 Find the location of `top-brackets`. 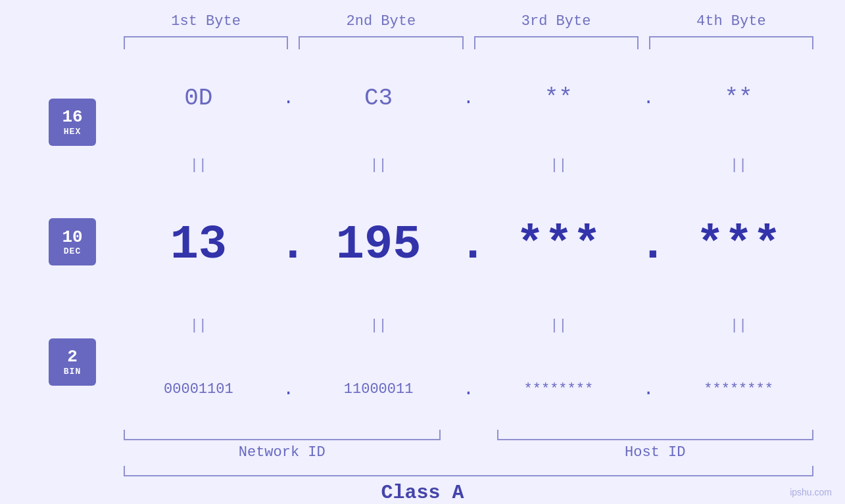

top-brackets is located at coordinates (422, 43).